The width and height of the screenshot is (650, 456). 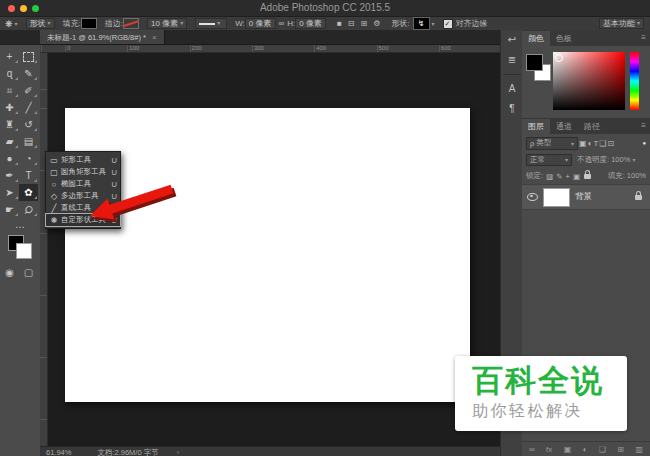 What do you see at coordinates (28, 176) in the screenshot?
I see `type-tool-icon: T` at bounding box center [28, 176].